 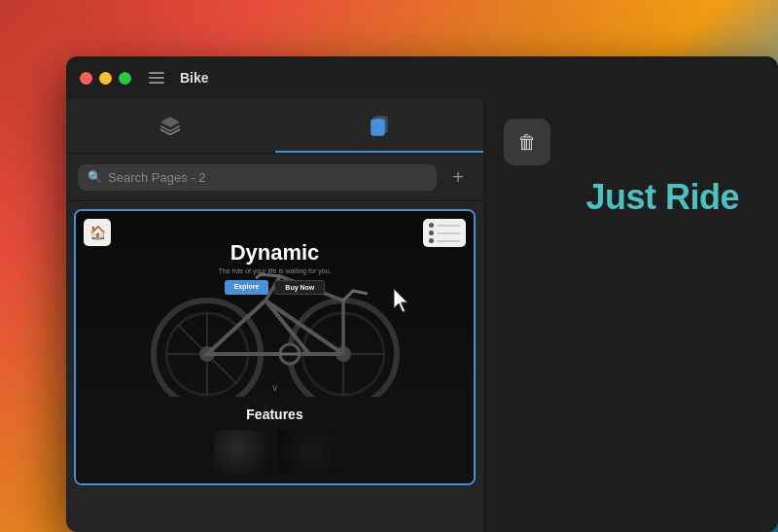 What do you see at coordinates (422, 78) in the screenshot?
I see `title-bar: Bike` at bounding box center [422, 78].